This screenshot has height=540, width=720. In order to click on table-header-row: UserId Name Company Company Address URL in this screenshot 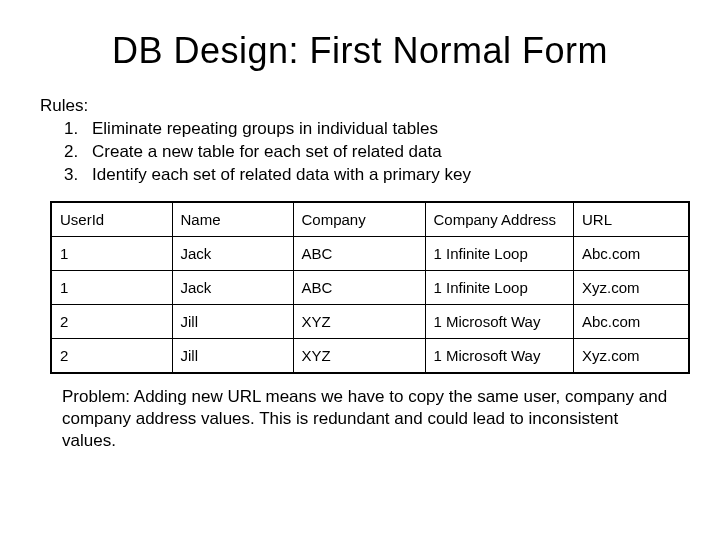, I will do `click(370, 220)`.